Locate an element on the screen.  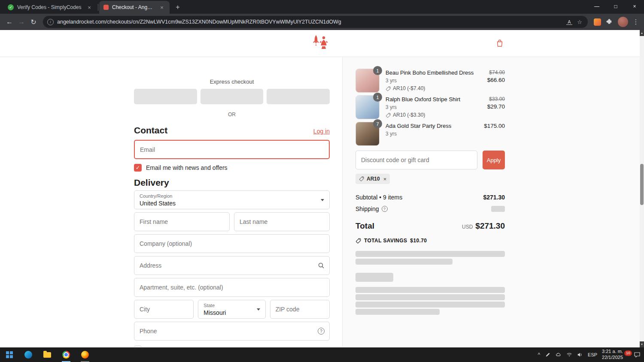
state-select: State Missouri is located at coordinates (232, 309).